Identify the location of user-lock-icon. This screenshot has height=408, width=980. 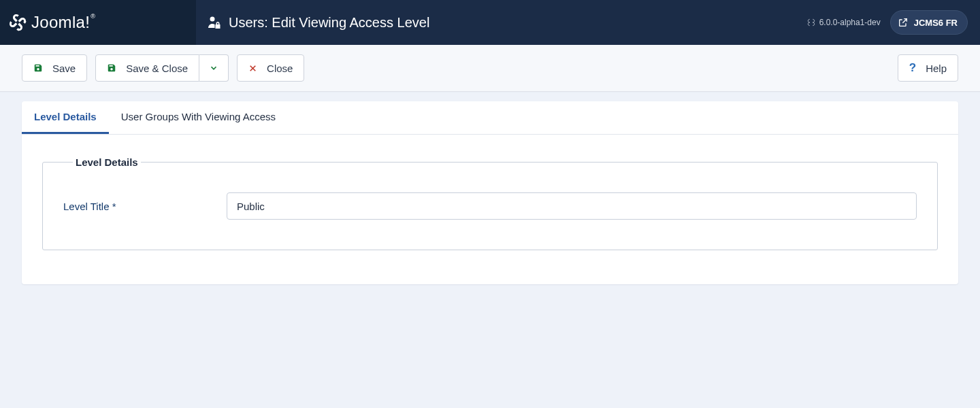
(215, 22).